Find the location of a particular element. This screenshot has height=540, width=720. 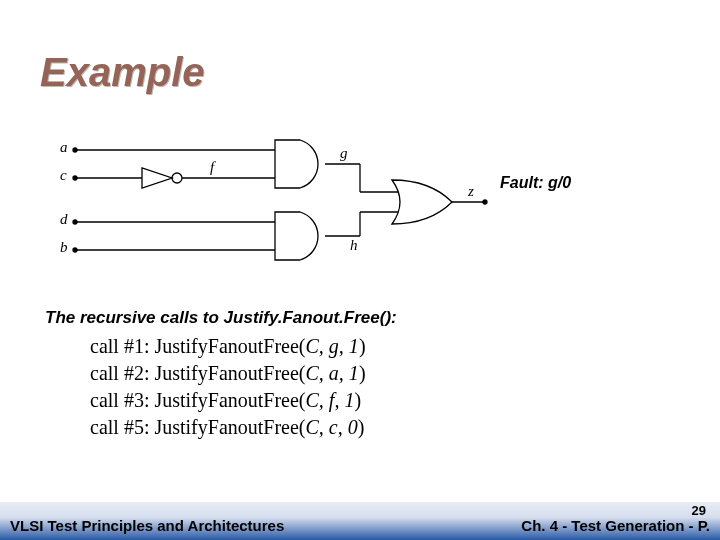

calls-list: call #1: JustifyFanoutFree(C, g, 1) call… is located at coordinates (228, 387).